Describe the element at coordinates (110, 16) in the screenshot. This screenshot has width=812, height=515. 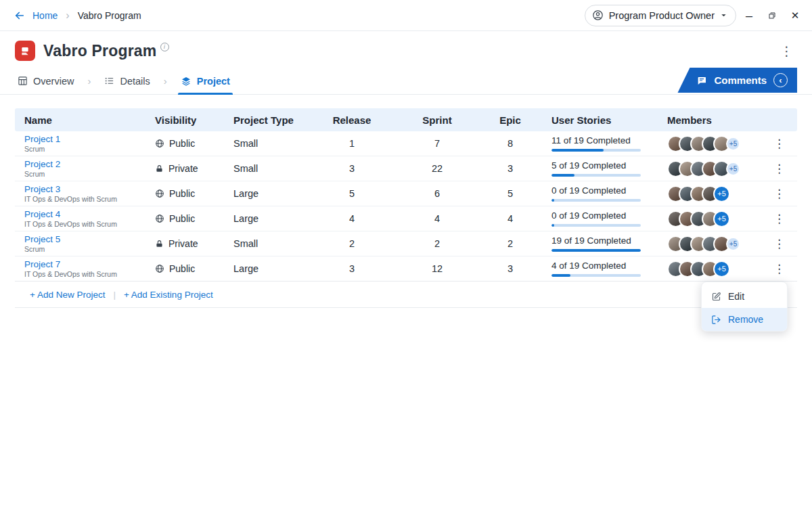
I see `breadcrumb-current: Vabro Program` at that location.